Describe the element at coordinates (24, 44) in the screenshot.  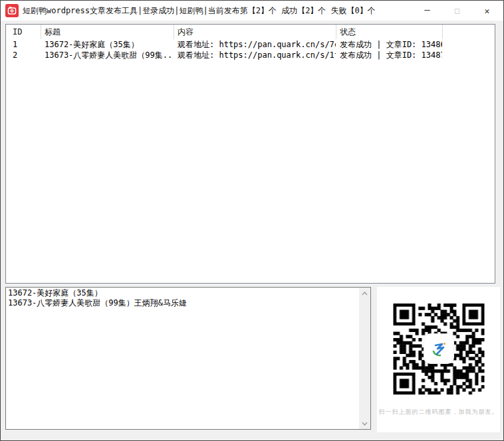
I see `cell-id: 1` at that location.